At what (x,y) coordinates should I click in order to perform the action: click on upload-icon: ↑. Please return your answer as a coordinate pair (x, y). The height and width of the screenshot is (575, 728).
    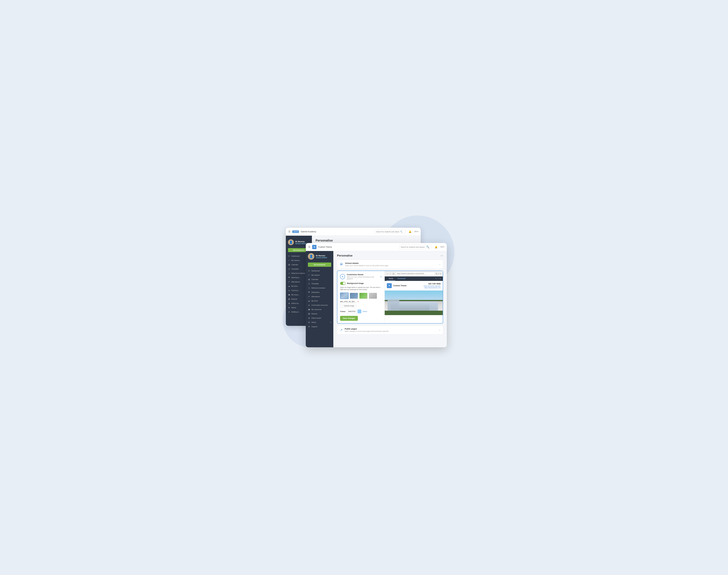
    Looking at the image, I should click on (342, 306).